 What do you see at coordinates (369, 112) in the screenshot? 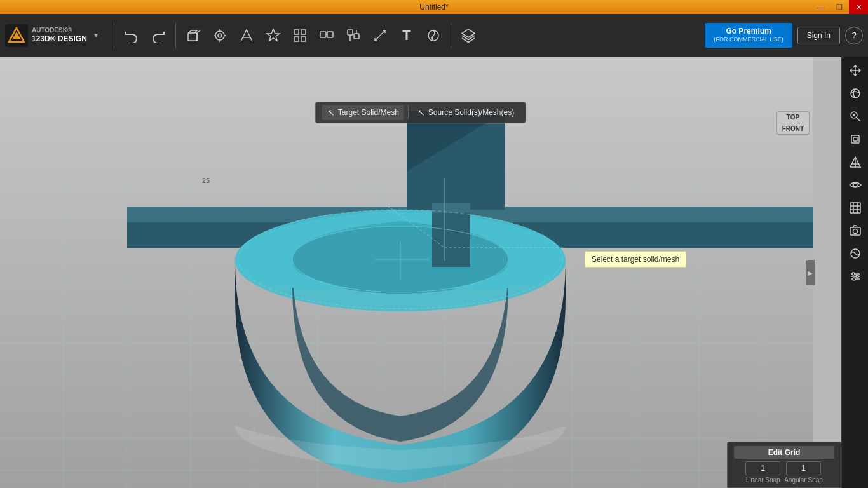
I see `target-label: Target Solid/Mesh` at bounding box center [369, 112].